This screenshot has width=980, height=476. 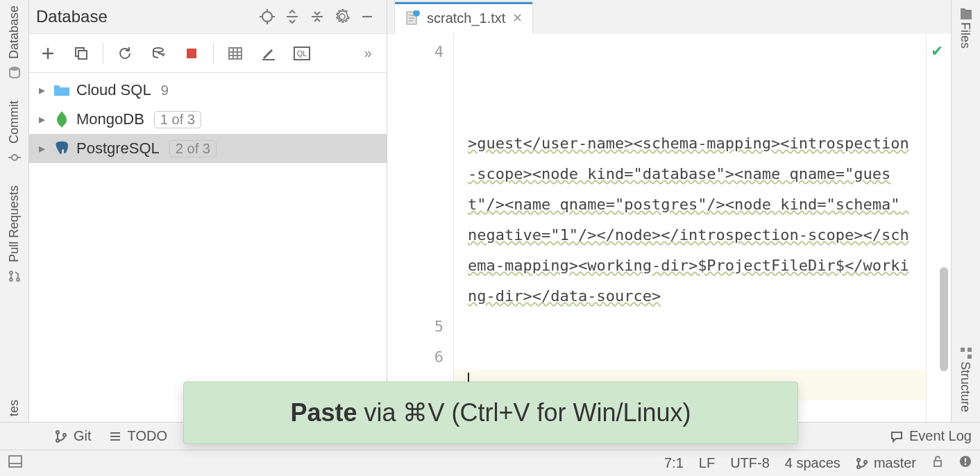 I want to click on scrollbar-thumb, so click(x=944, y=319).